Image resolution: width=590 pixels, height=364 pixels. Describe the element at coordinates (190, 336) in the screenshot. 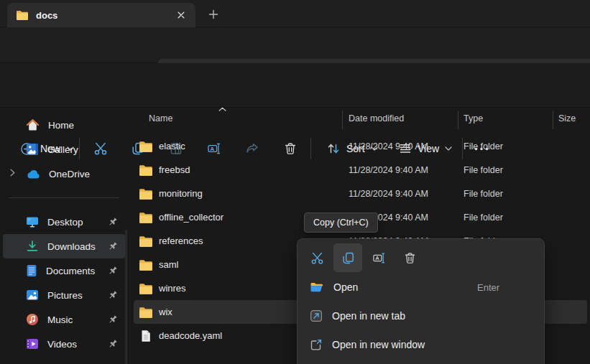

I see `file-name: deadcode.yaml` at that location.